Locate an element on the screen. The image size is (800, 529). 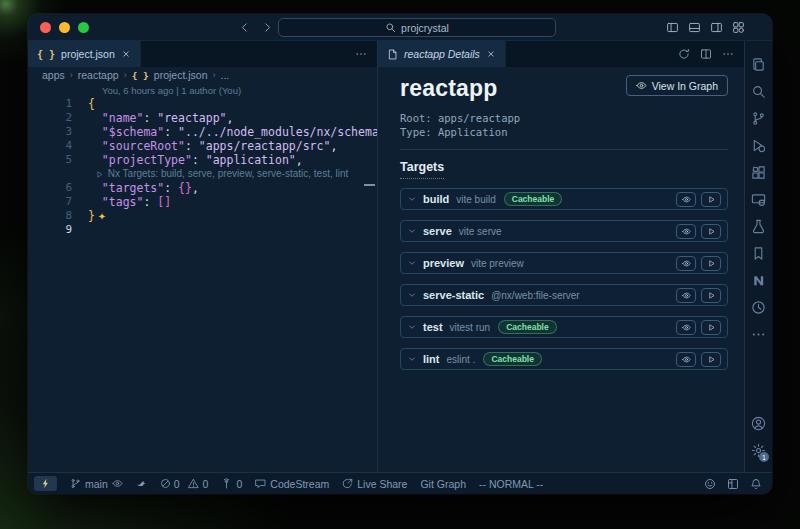
target-row-serve: servevite serve is located at coordinates (564, 231).